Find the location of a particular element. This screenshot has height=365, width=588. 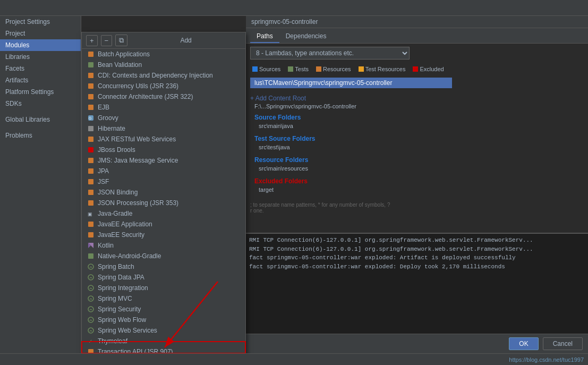

copy-button: ⧉ is located at coordinates (121, 40).